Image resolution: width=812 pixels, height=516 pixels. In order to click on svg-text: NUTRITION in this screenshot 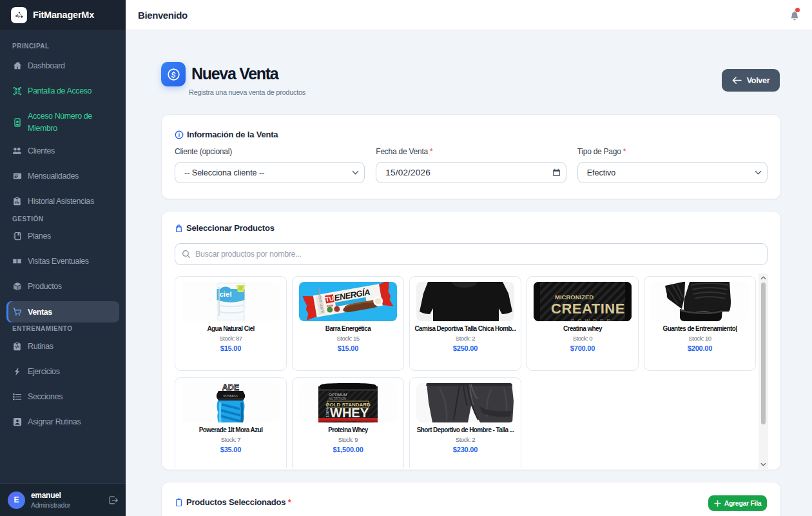, I will do `click(338, 399)`.